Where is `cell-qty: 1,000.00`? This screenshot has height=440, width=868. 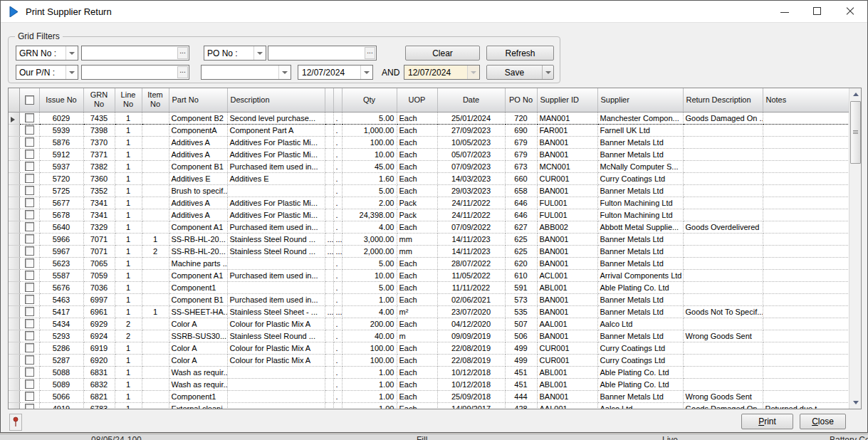 cell-qty: 1,000.00 is located at coordinates (369, 130).